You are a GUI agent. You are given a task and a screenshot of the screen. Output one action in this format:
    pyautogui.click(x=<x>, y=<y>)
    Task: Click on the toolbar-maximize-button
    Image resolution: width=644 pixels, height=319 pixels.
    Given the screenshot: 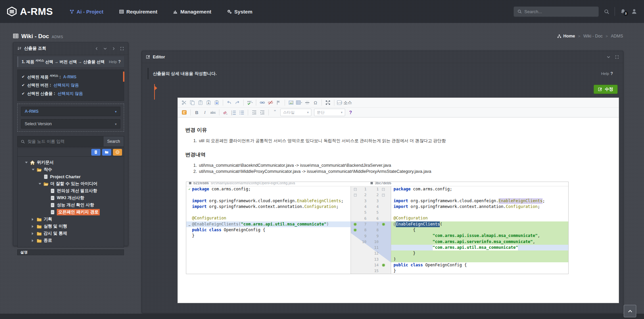 What is the action you would take?
    pyautogui.click(x=328, y=103)
    